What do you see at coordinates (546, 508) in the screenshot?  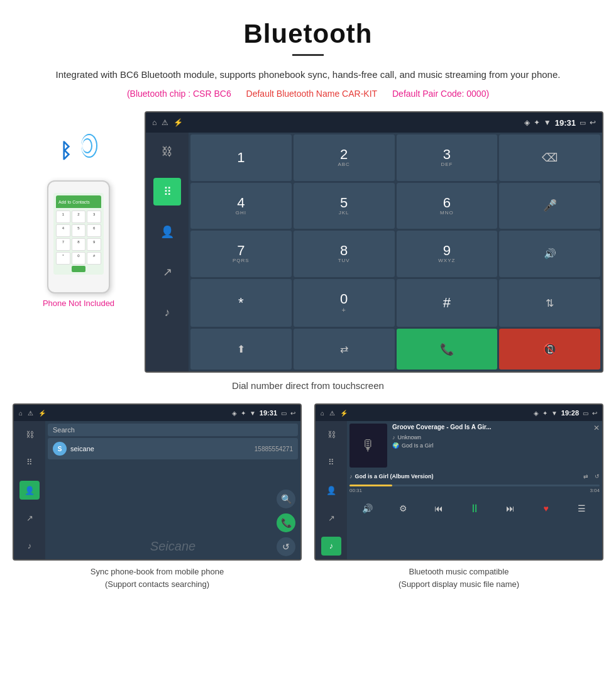 I see `heart-btn: ♥` at bounding box center [546, 508].